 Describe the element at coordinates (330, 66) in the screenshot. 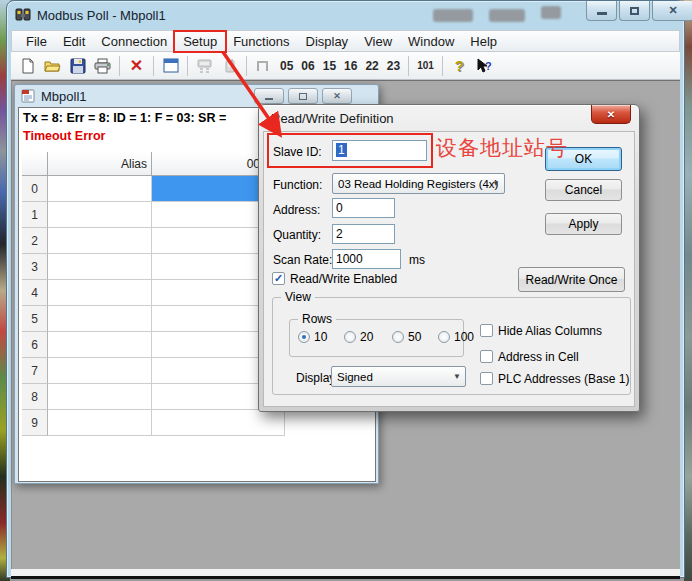

I see `function-15-button: 15` at that location.